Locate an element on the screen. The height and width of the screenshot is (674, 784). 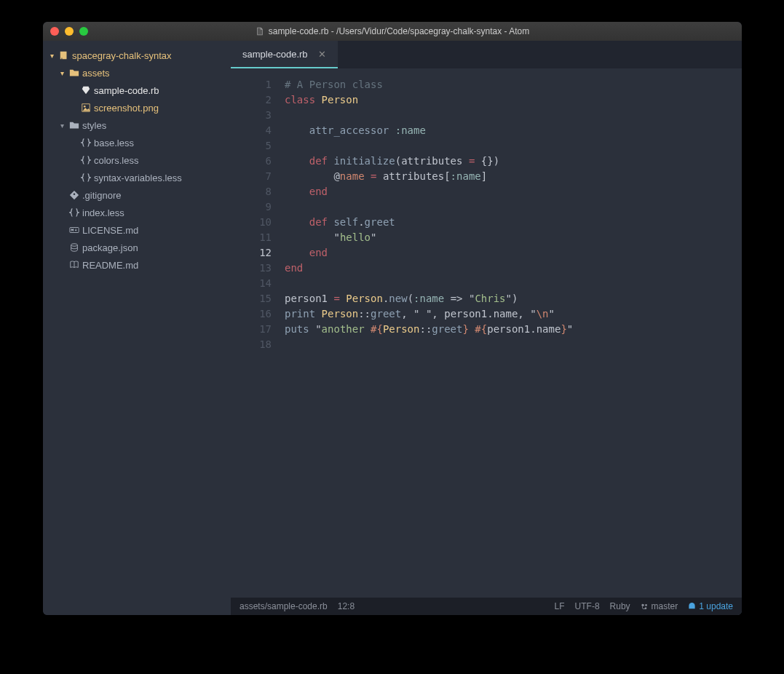
squirrel-icon is located at coordinates (692, 607).